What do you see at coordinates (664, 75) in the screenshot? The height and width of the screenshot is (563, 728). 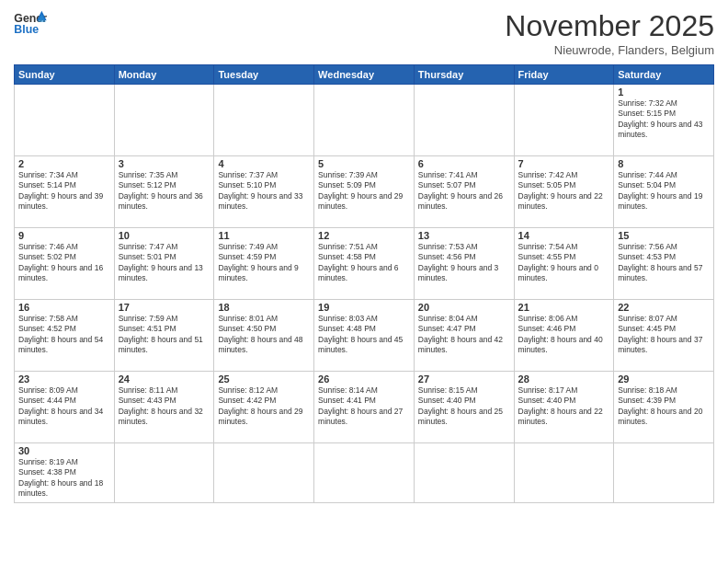 I see `header-saturday: Saturday` at bounding box center [664, 75].